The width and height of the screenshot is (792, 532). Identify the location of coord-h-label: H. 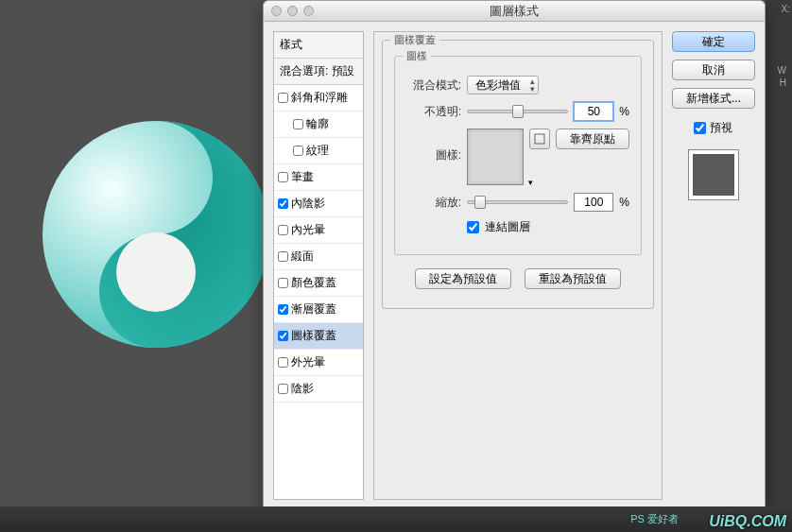
(779, 83).